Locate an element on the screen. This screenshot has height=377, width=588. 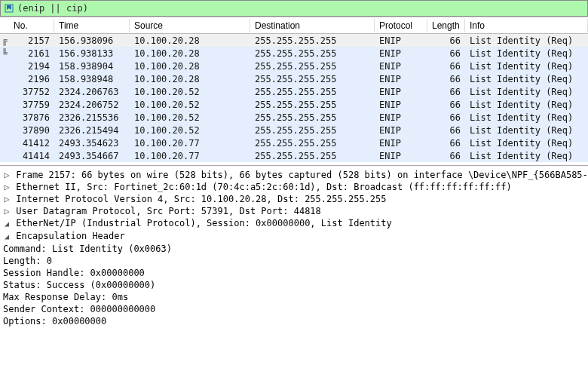
col-header-length: Length is located at coordinates (446, 26).